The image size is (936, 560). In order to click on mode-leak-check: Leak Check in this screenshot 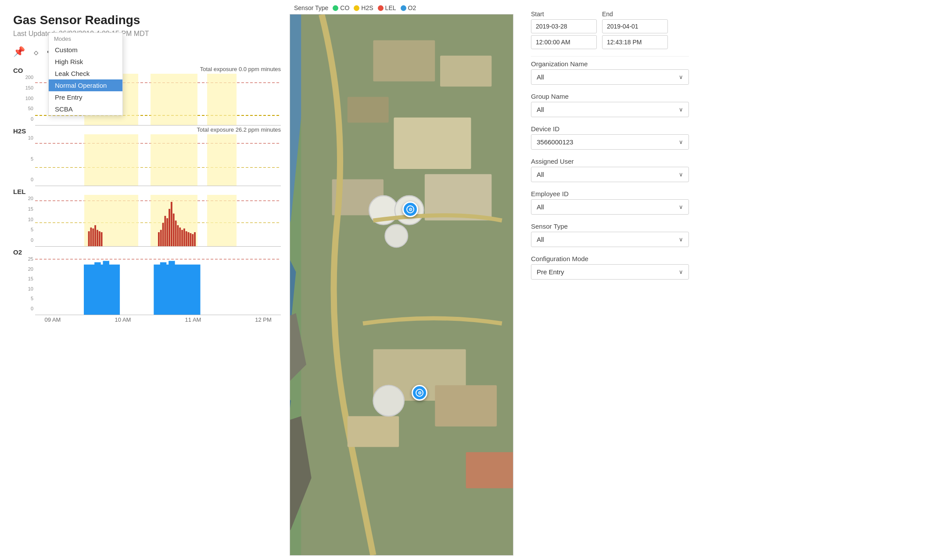, I will do `click(86, 74)`.